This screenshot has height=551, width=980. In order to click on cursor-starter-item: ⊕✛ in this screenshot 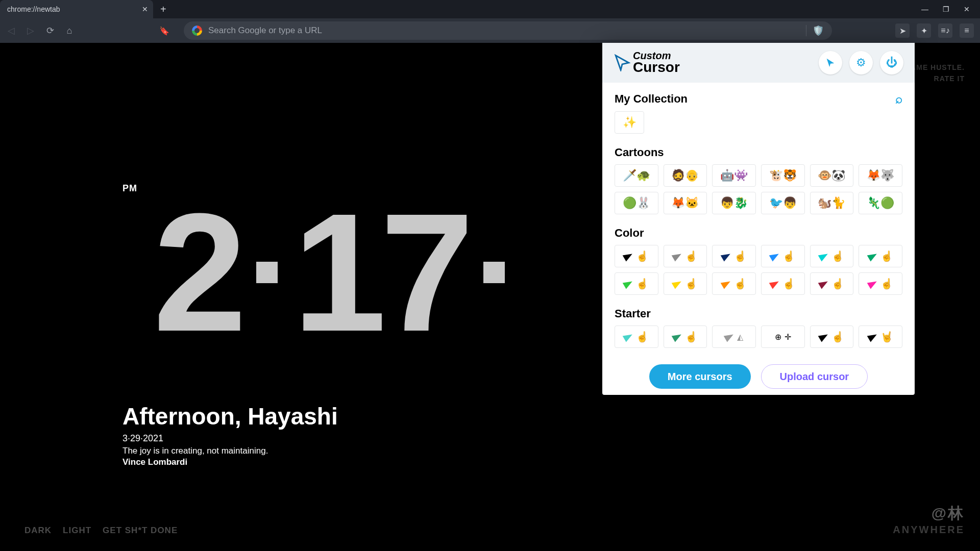, I will do `click(783, 337)`.